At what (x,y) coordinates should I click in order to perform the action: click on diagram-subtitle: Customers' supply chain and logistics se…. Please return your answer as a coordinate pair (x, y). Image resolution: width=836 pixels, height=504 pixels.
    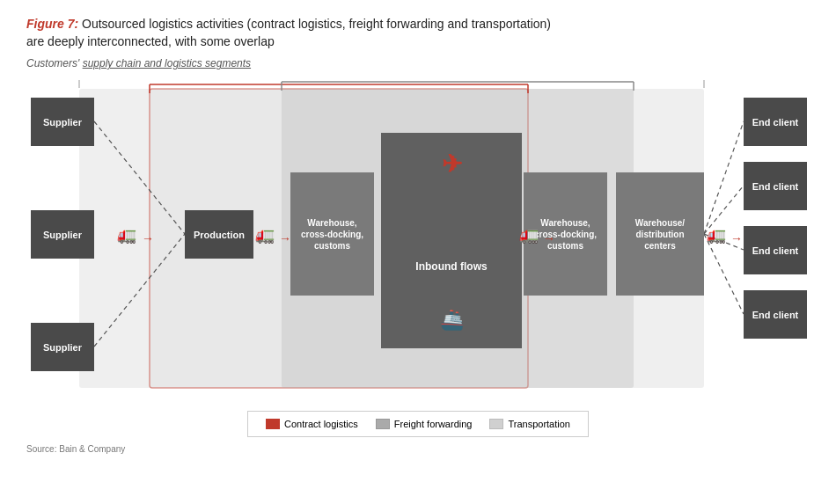
    Looking at the image, I should click on (418, 63).